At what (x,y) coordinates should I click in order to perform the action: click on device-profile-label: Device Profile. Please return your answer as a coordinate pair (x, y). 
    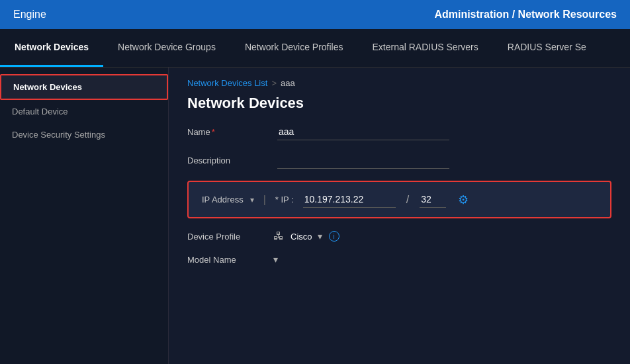
    Looking at the image, I should click on (227, 237).